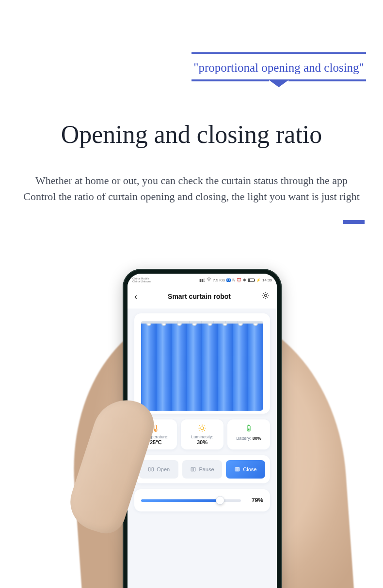 This screenshot has width=383, height=588. Describe the element at coordinates (209, 280) in the screenshot. I see `wifi-icon` at that location.